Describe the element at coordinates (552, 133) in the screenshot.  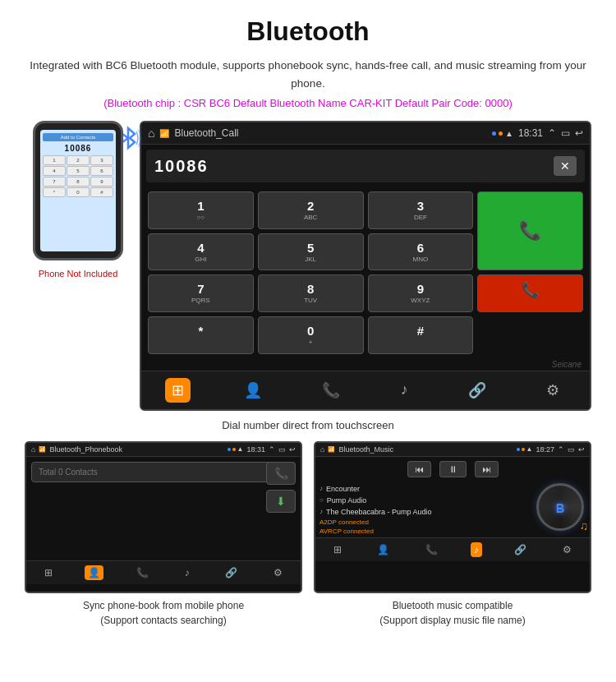
I see `expand-icon: ⌃` at that location.